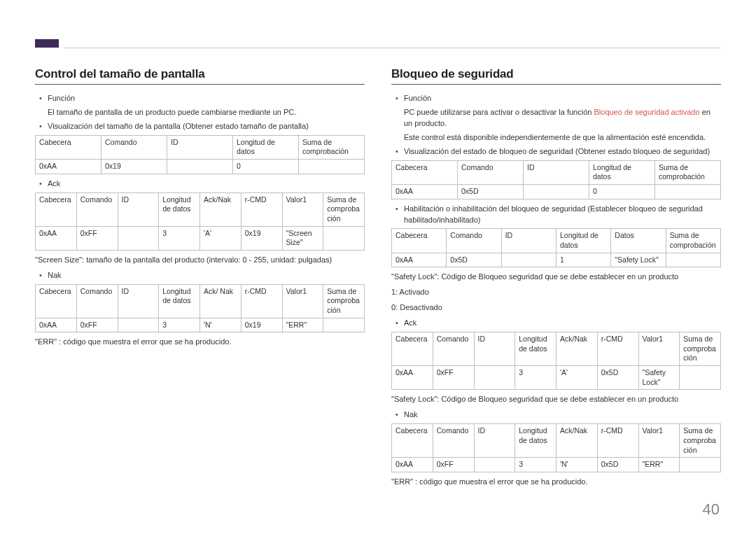  I want to click on table-screen-size-nak: Cabecera Comando ID Longitud de datos Ac…, so click(200, 309).